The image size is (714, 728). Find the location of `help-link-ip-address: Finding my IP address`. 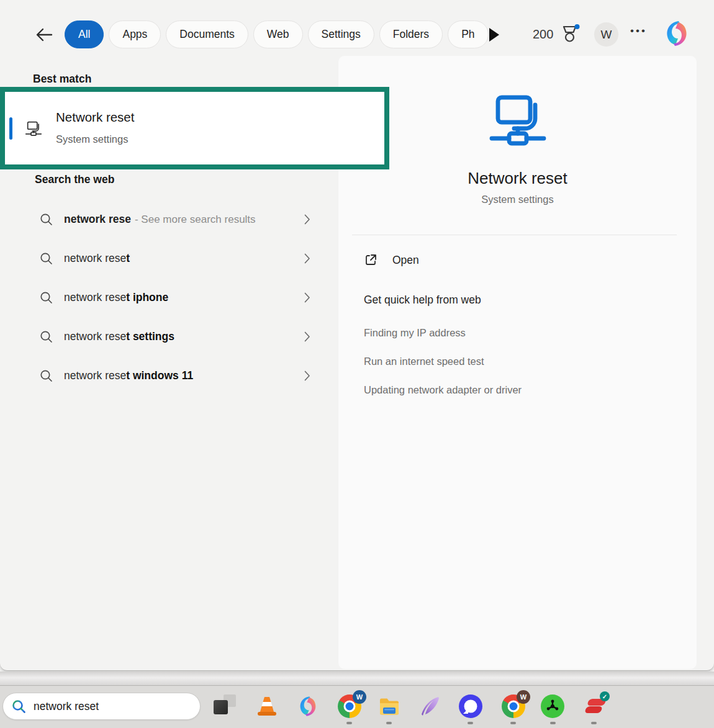

help-link-ip-address: Finding my IP address is located at coordinates (443, 333).